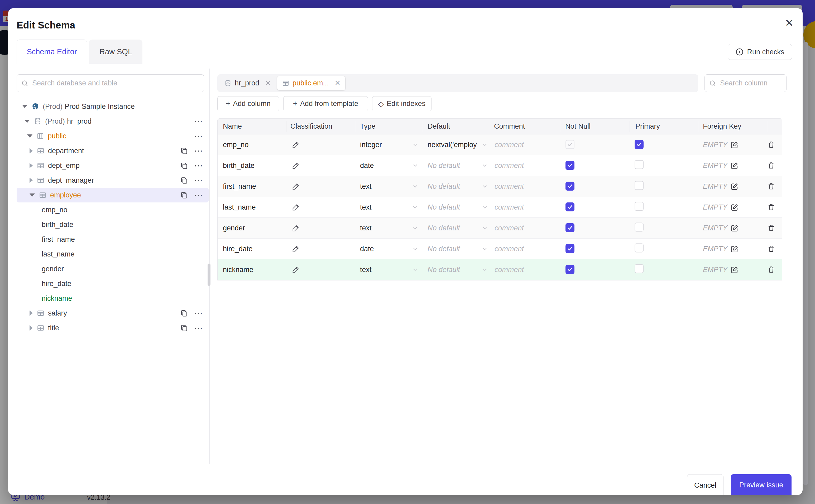 The height and width of the screenshot is (504, 815). I want to click on run-checks-button: Run checks, so click(760, 52).